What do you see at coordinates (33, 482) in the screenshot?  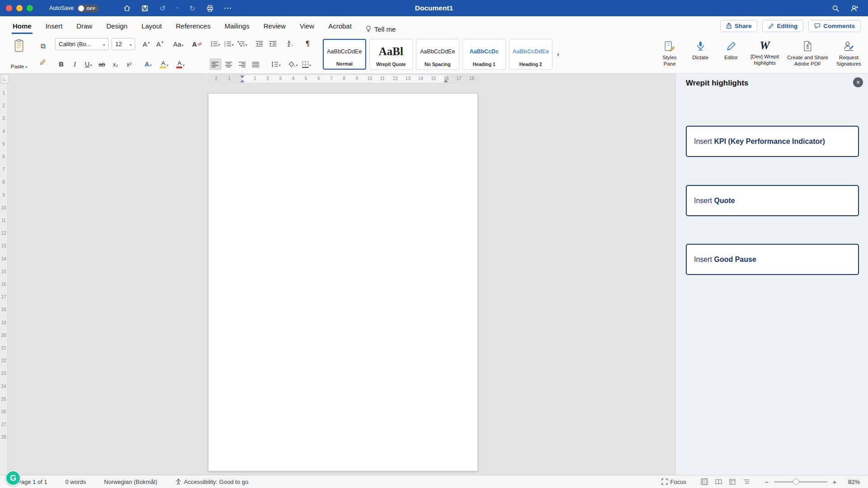 I see `page-count: Page 1 of 1` at bounding box center [33, 482].